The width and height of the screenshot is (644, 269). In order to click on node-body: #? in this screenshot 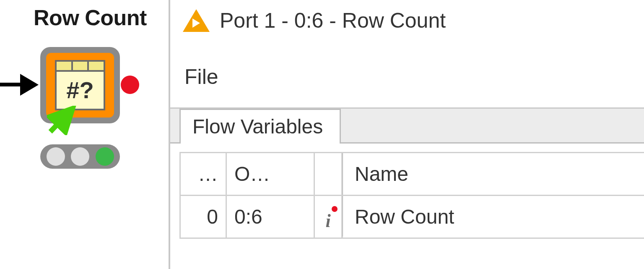, I will do `click(80, 85)`.